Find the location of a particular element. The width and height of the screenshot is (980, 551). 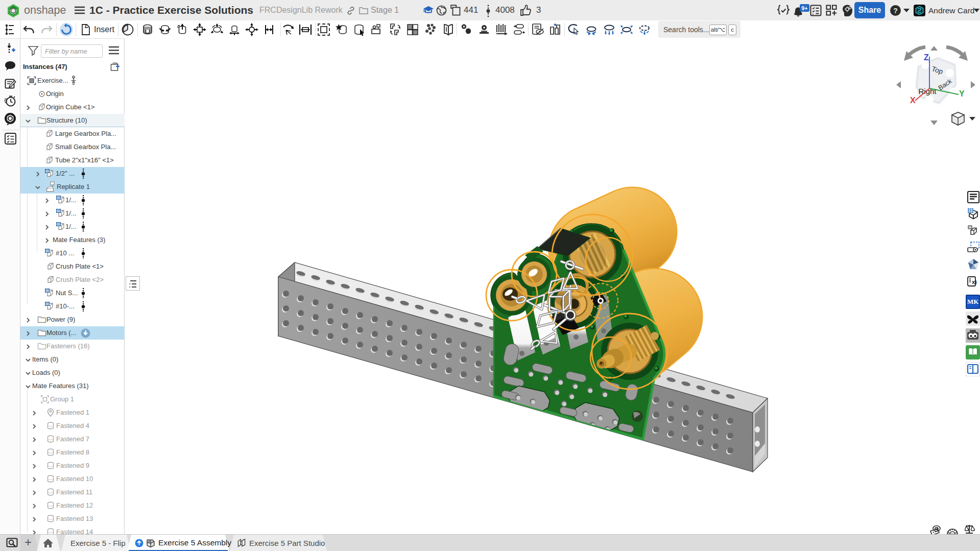

svg-text: 9+ is located at coordinates (805, 8).